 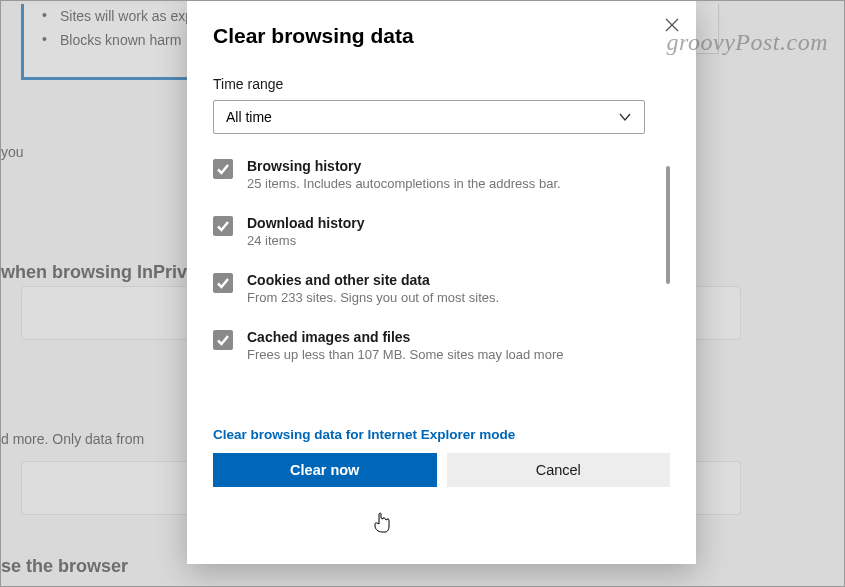 What do you see at coordinates (446, 223) in the screenshot?
I see `option-title: Download history` at bounding box center [446, 223].